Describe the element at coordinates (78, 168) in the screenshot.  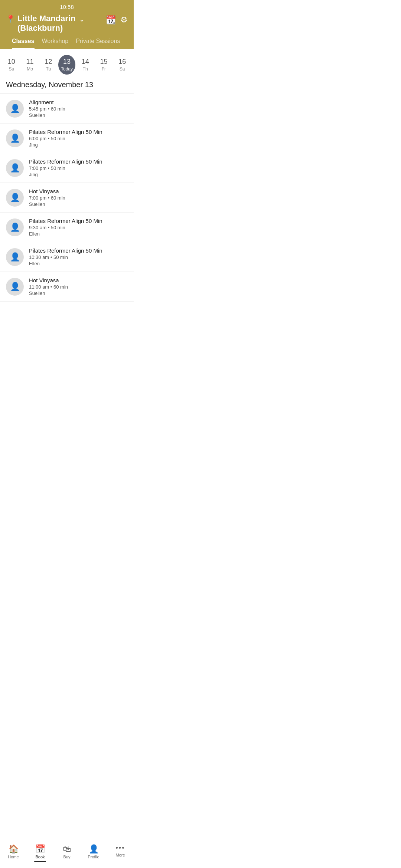
I see `class-info: Pilates Reformer Align 50 Min 7:00 pm • …` at that location.